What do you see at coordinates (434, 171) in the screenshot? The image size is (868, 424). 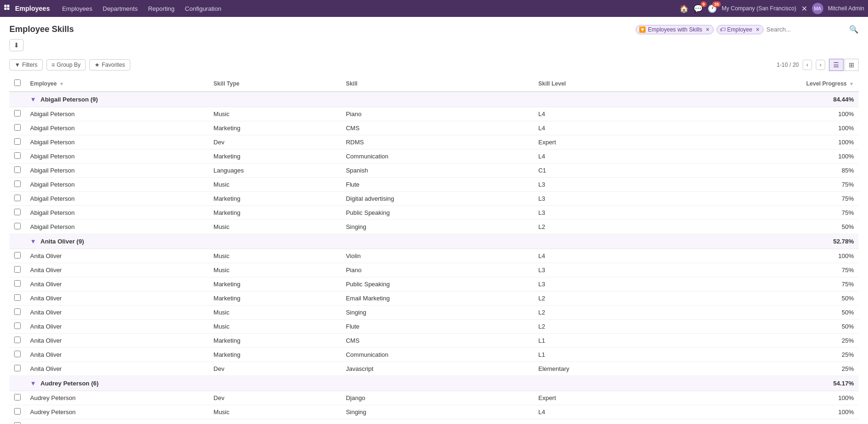 I see `table-row: Abigail Peterson Languages Spanish C1 85…` at bounding box center [434, 171].